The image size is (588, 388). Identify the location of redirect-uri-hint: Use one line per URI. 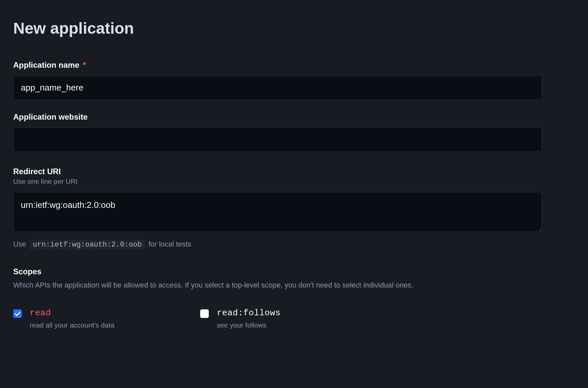
(294, 181).